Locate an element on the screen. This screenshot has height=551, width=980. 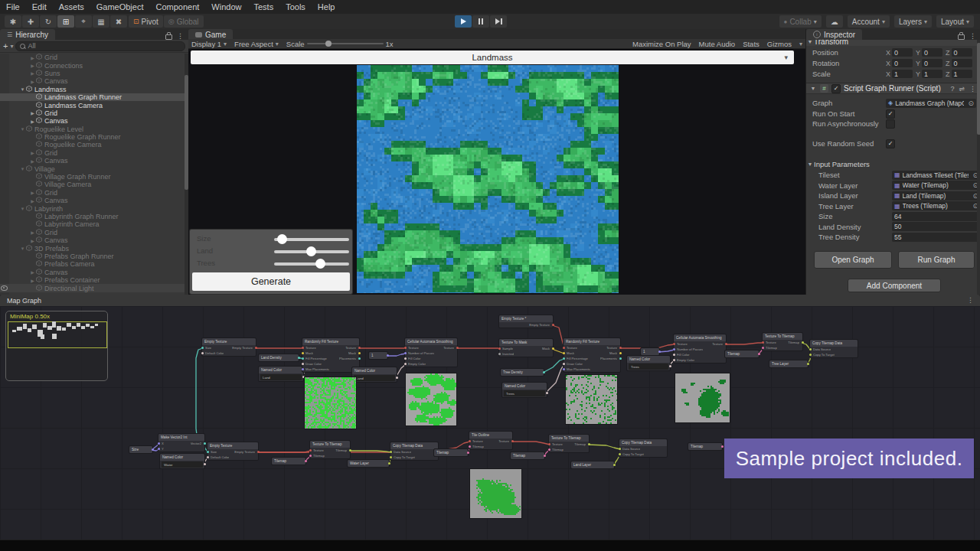
run-asynchronously-checkbox is located at coordinates (890, 124).